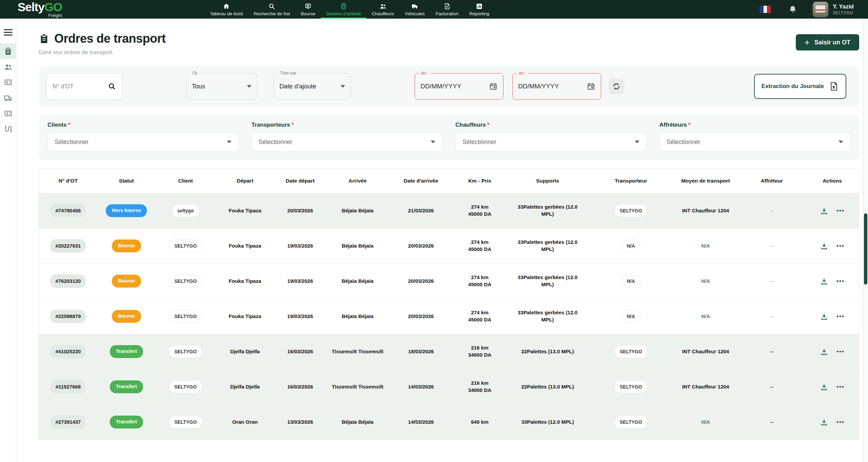 The height and width of the screenshot is (462, 868). I want to click on clients-select-placeholder: Sélectionner, so click(72, 142).